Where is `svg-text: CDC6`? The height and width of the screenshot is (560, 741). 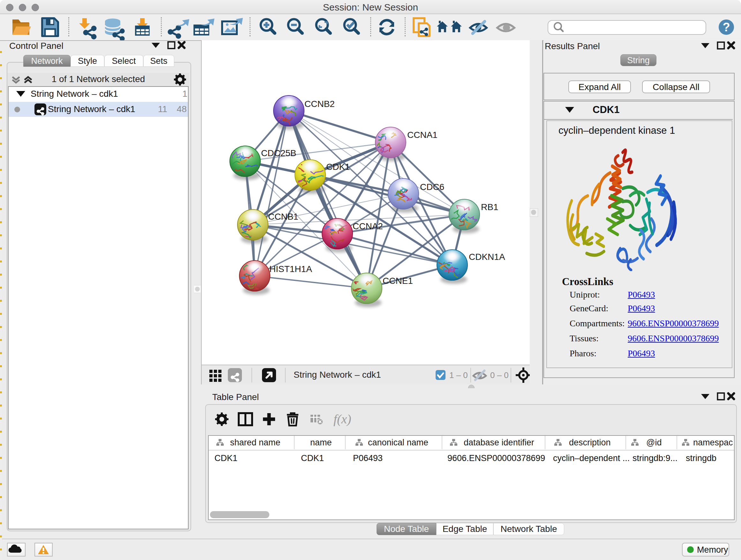
svg-text: CDC6 is located at coordinates (432, 187).